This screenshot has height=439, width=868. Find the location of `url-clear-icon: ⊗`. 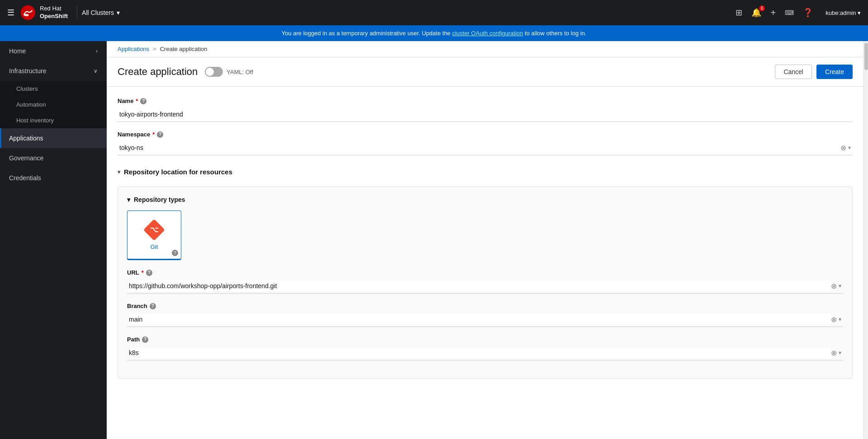

url-clear-icon: ⊗ is located at coordinates (834, 286).